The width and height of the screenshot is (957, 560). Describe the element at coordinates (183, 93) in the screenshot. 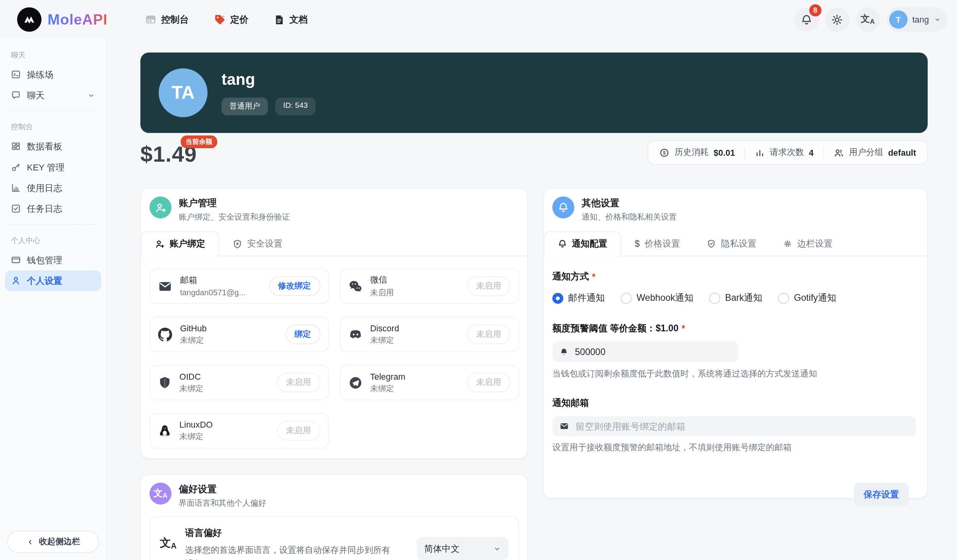

I see `profile-avatar: TA` at that location.